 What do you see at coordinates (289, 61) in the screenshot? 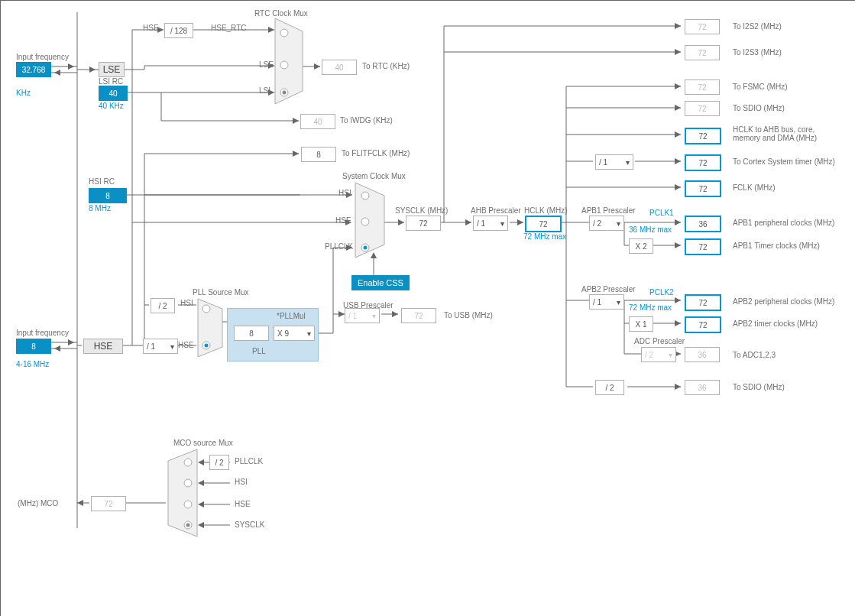
I see `rtc-mux` at bounding box center [289, 61].